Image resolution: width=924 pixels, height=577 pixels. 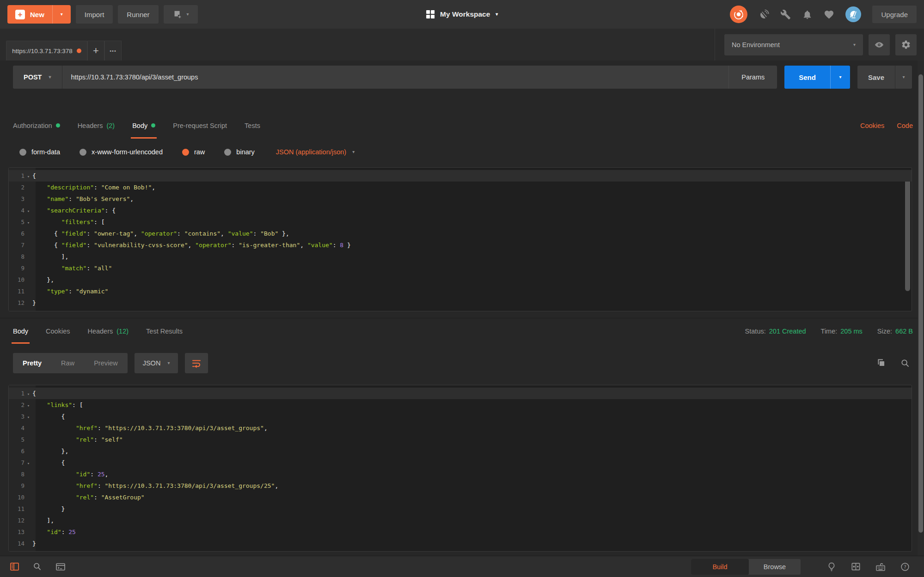 What do you see at coordinates (460, 486) in the screenshot?
I see `code-line: 9 "href": "https://10.3.71.73:3780/api/3…` at bounding box center [460, 486].